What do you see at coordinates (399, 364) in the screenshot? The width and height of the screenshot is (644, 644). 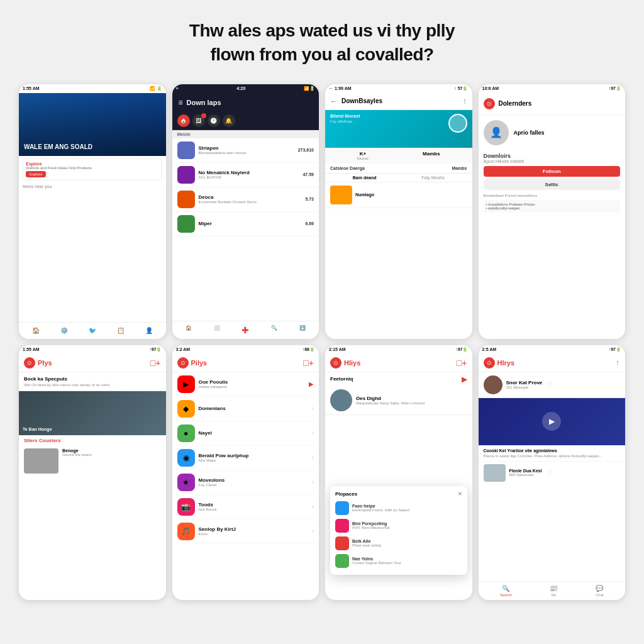 I see `app-header-7: ⊙ Hliys □+` at bounding box center [399, 364].